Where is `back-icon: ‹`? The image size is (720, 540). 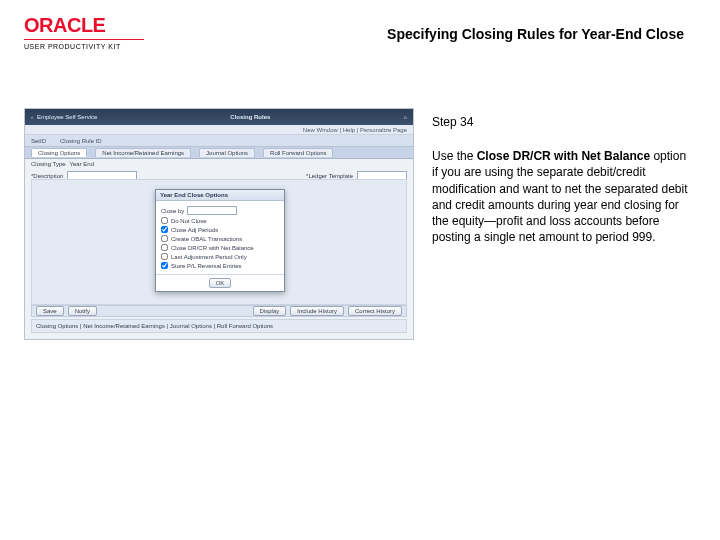
back-icon: ‹ is located at coordinates (32, 117).